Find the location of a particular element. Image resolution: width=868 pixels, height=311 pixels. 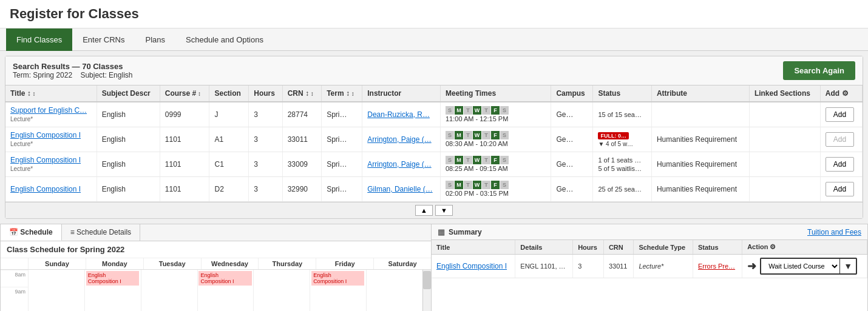

cal-thursday-body is located at coordinates (282, 290).